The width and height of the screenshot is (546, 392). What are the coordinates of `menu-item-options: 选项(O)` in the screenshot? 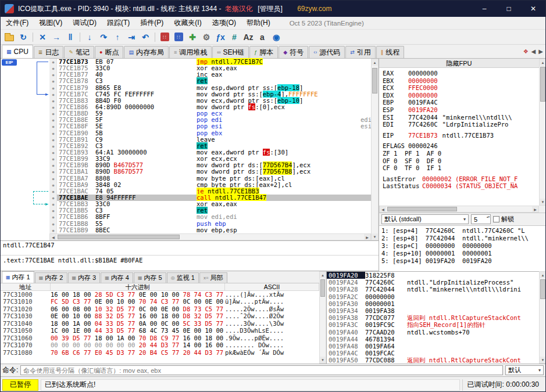 It's located at (224, 23).